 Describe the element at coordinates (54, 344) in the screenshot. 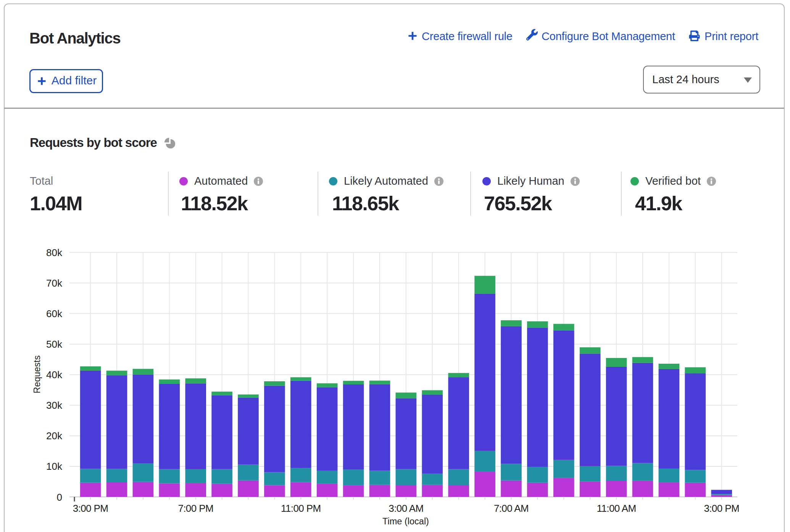

I see `svg-text: 50k` at that location.